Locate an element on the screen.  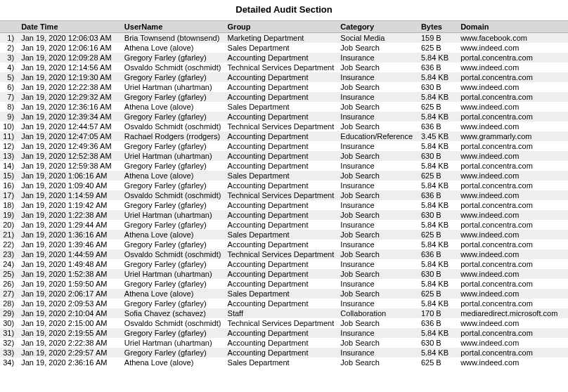
cell-datetime: Jan 19, 2020 2:19:55 AM is located at coordinates (70, 333).